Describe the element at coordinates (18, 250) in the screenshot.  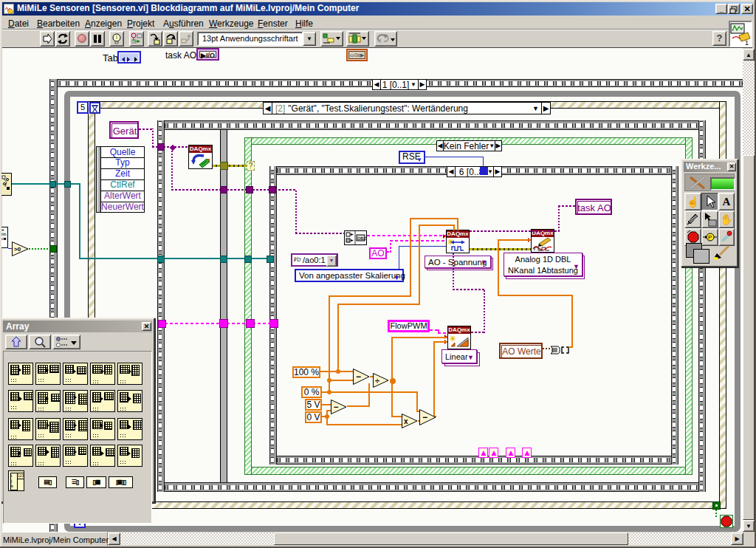
I see `svg-text: >0` at that location.